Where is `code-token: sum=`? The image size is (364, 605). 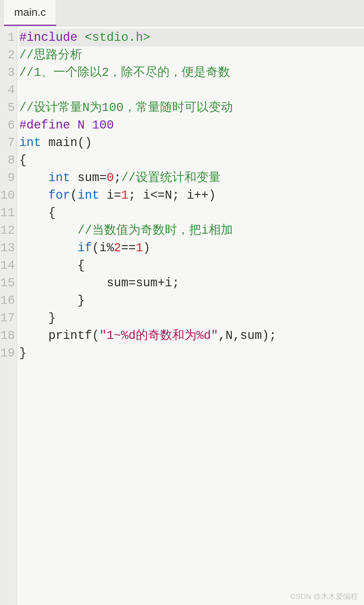 code-token: sum= is located at coordinates (88, 178).